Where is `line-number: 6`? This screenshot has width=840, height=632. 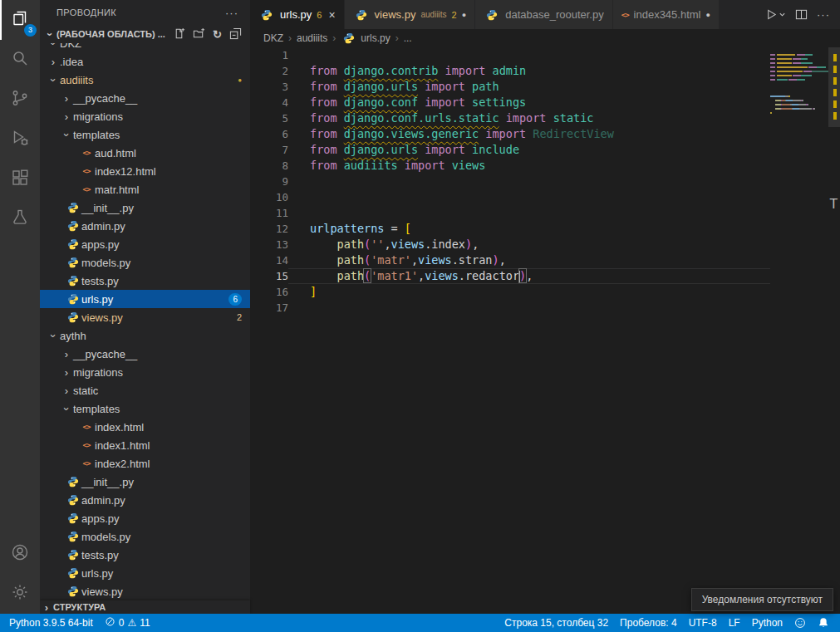 line-number: 6 is located at coordinates (269, 135).